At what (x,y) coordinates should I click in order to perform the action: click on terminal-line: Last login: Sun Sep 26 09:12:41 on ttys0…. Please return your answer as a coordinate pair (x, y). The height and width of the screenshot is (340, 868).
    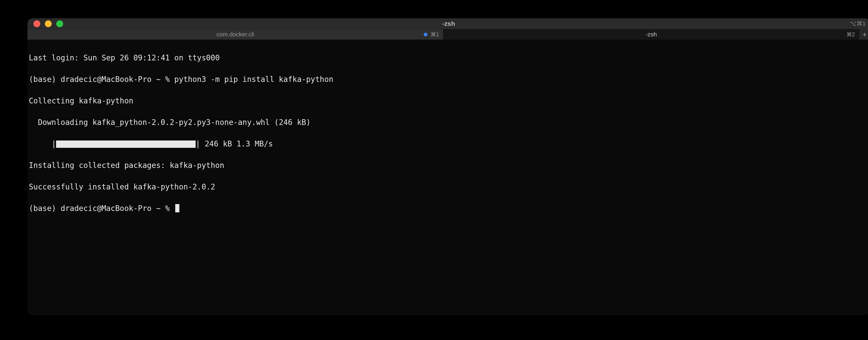
    Looking at the image, I should click on (448, 58).